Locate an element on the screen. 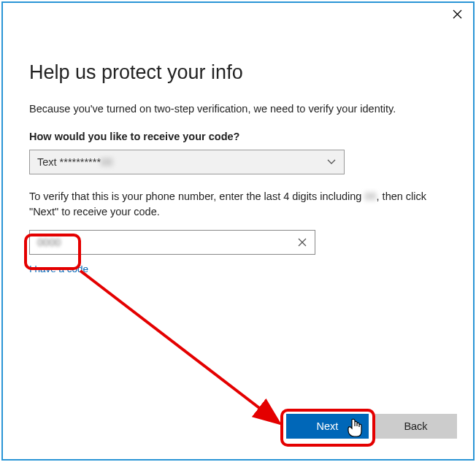 The height and width of the screenshot is (462, 476). phone-digits-input-wrapper is located at coordinates (172, 242).